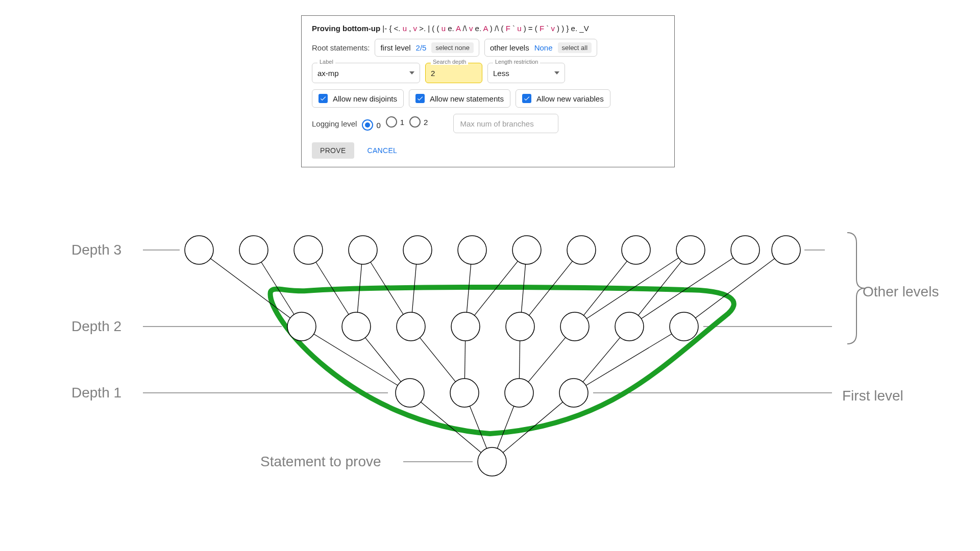 The width and height of the screenshot is (980, 551). Describe the element at coordinates (361, 73) in the screenshot. I see `label-value: ax-mp` at that location.